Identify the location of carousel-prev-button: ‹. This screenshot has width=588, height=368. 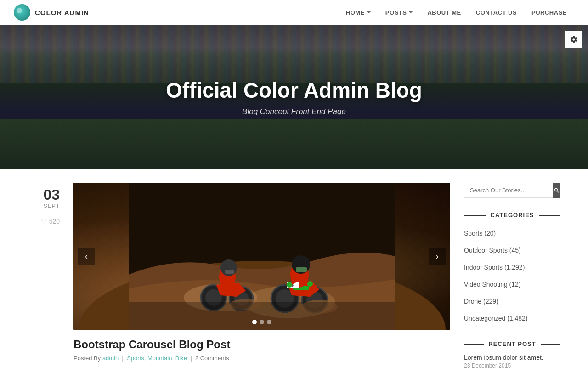
(86, 256).